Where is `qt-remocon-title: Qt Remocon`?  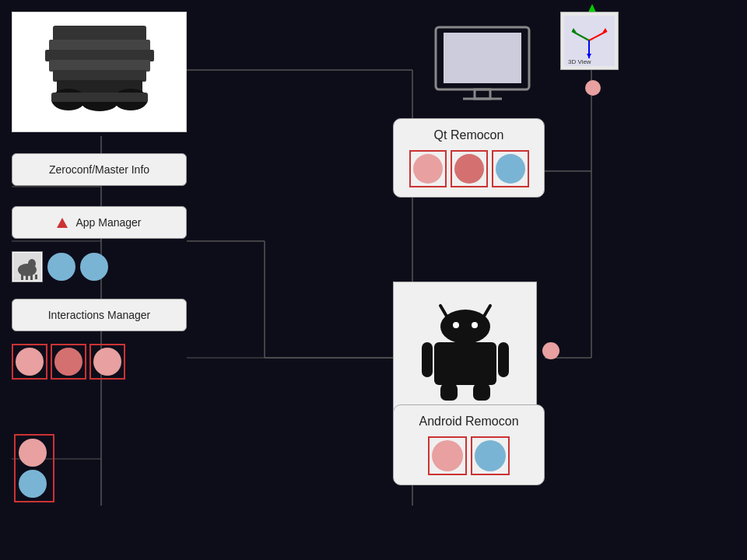
qt-remocon-title: Qt Remocon is located at coordinates (469, 135).